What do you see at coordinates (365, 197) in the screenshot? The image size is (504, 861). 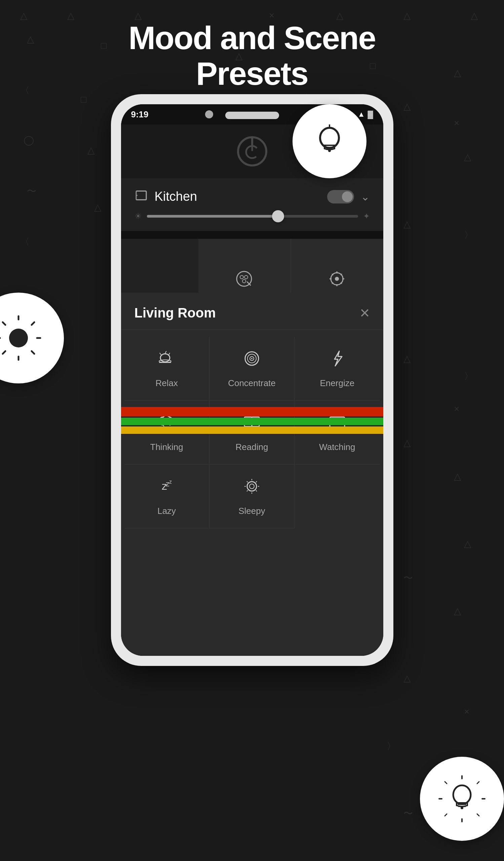 I see `expand-icon: ⌄` at bounding box center [365, 197].